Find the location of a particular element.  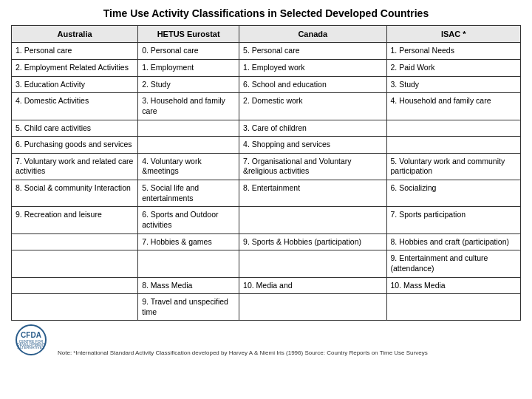

svg-text: ALTERNATIVES is located at coordinates (31, 347).